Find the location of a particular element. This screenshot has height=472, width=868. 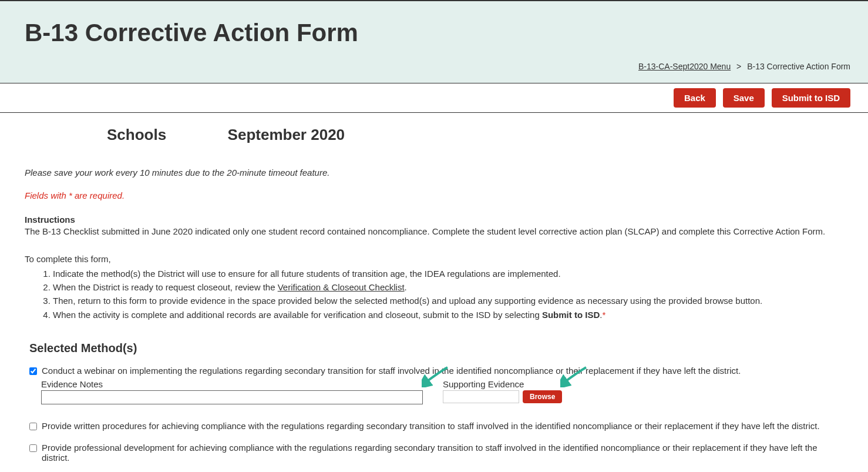

method-2-label: Provide written procedures for achieving… is located at coordinates (443, 426).